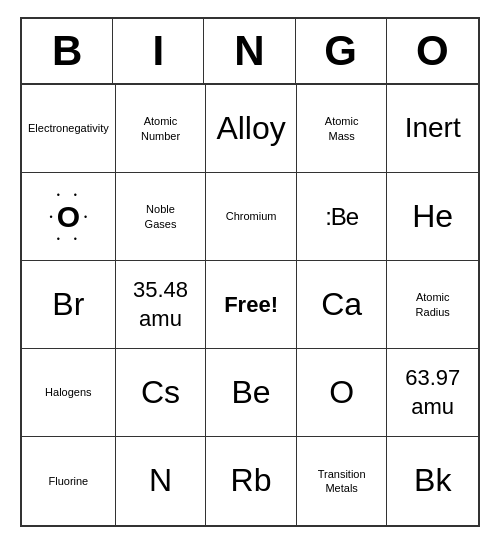 The image size is (500, 544). What do you see at coordinates (342, 129) in the screenshot?
I see `cell-r0c3: AtomicMass` at bounding box center [342, 129].